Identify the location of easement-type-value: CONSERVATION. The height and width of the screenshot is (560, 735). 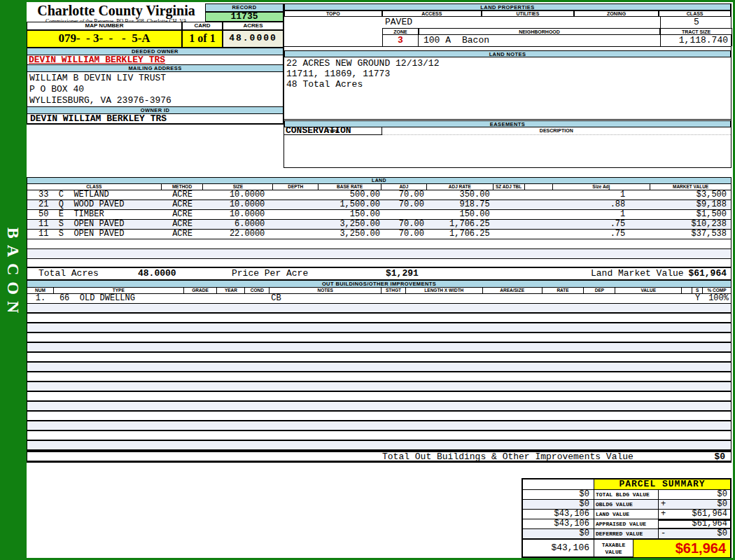
(318, 130).